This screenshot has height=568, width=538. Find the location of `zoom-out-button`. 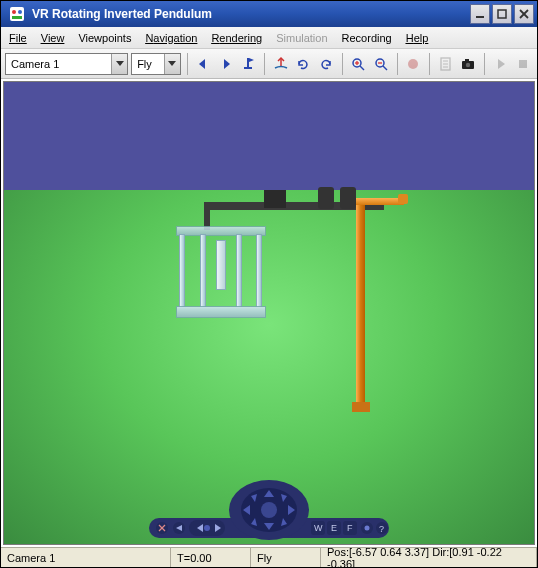

zoom-out-button is located at coordinates (381, 64).